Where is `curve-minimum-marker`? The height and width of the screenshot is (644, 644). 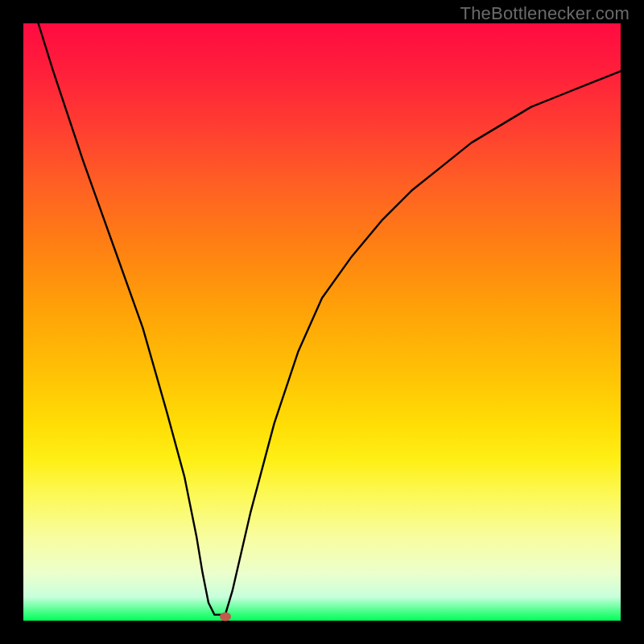 curve-minimum-marker is located at coordinates (225, 617).